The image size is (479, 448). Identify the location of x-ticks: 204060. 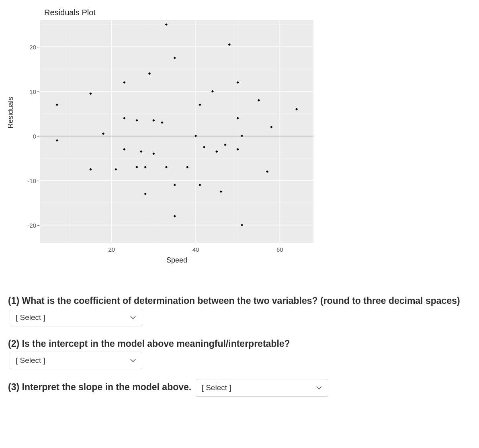
(177, 249).